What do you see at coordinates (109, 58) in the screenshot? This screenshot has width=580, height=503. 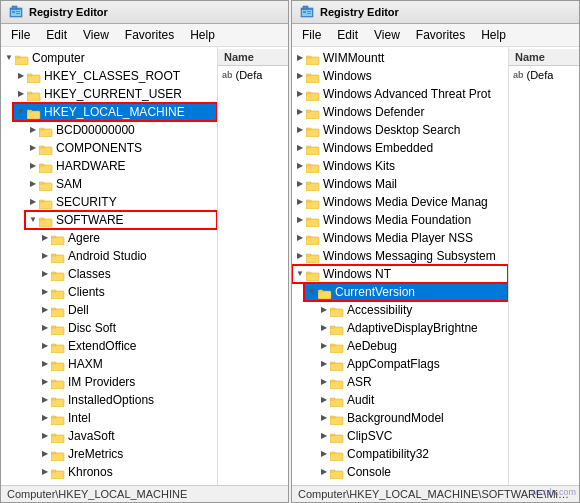 I see `tree-item-computer: ▼ Computer` at bounding box center [109, 58].